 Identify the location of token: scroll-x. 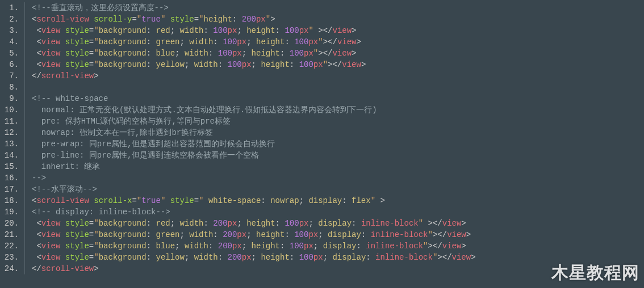
(112, 201).